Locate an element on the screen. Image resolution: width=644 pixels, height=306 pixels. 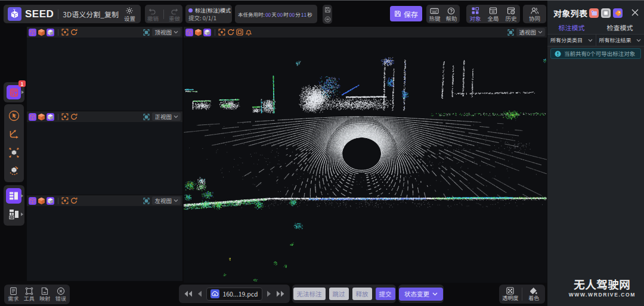
shape-mode-icon is located at coordinates (606, 13).